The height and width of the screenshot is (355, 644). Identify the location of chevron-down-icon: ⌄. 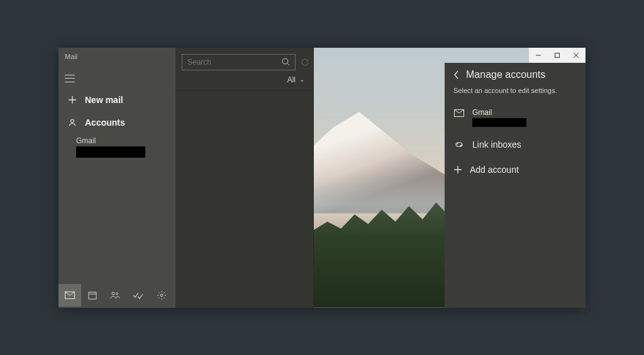
(302, 79).